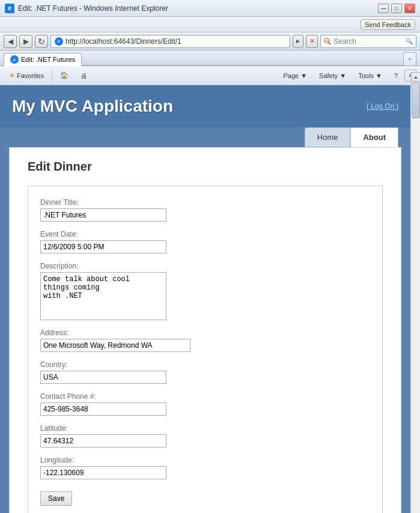  I want to click on tab-icon: e, so click(14, 59).